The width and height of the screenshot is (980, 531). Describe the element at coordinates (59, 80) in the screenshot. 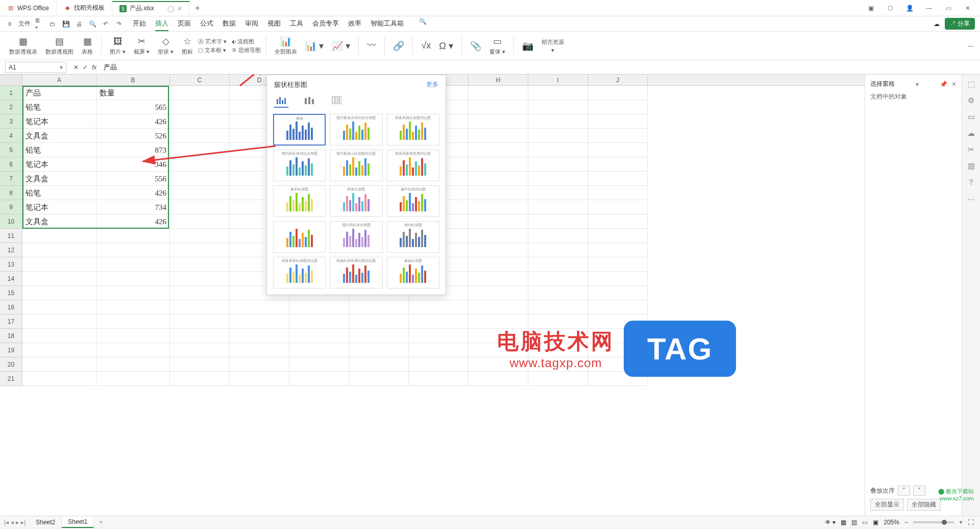

I see `col-header-A: A` at that location.